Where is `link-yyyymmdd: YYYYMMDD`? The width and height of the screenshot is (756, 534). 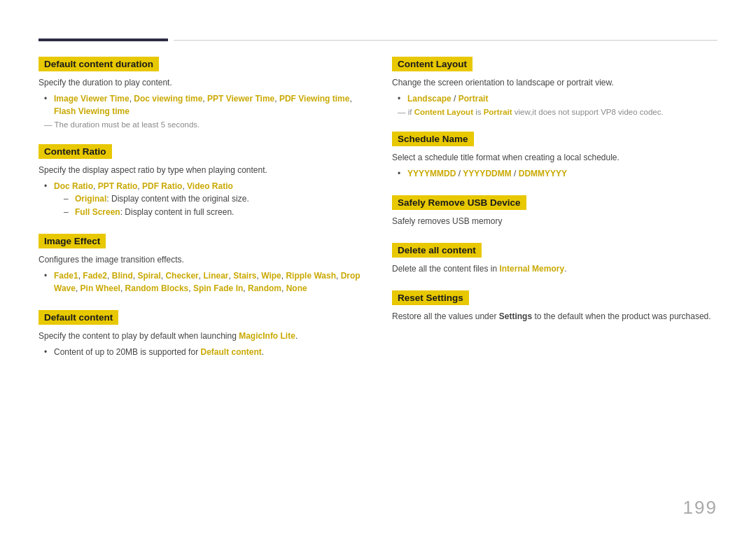 link-yyyymmdd: YYYYMMDD is located at coordinates (431, 174).